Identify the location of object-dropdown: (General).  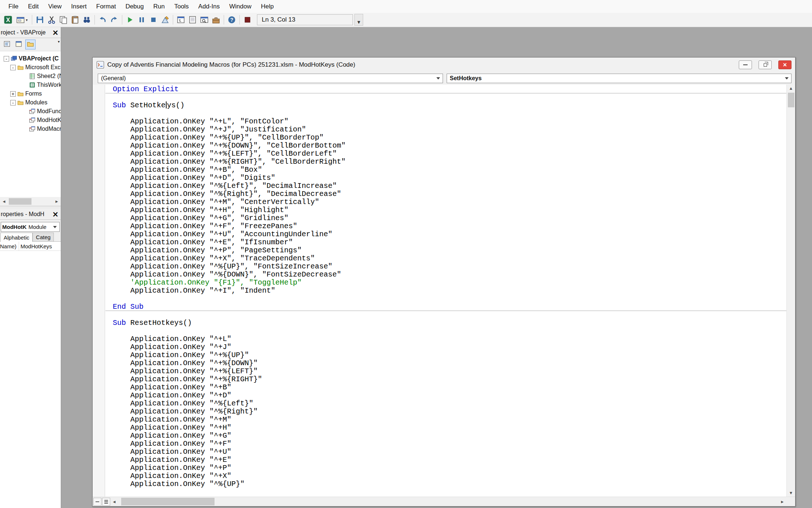
(270, 78).